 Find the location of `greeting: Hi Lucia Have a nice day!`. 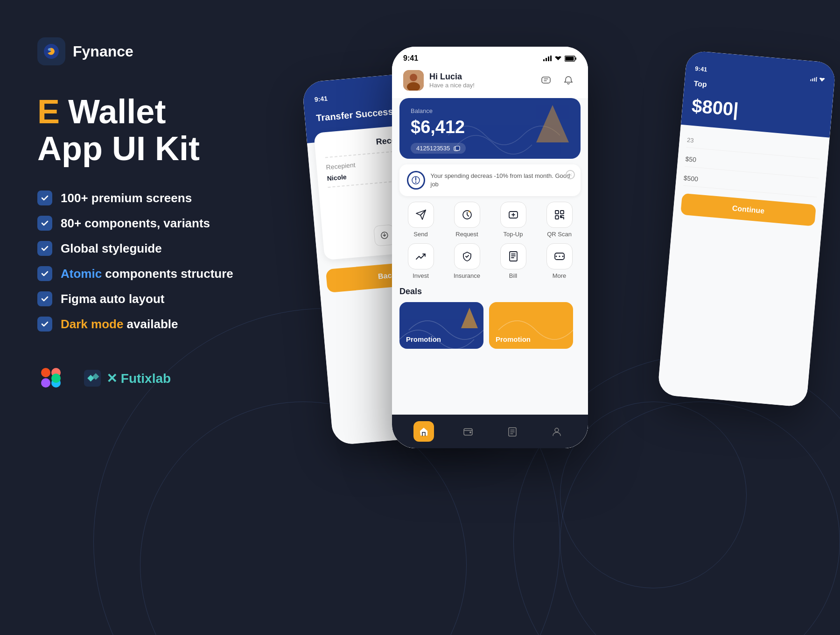

greeting: Hi Lucia Have a nice day! is located at coordinates (452, 80).